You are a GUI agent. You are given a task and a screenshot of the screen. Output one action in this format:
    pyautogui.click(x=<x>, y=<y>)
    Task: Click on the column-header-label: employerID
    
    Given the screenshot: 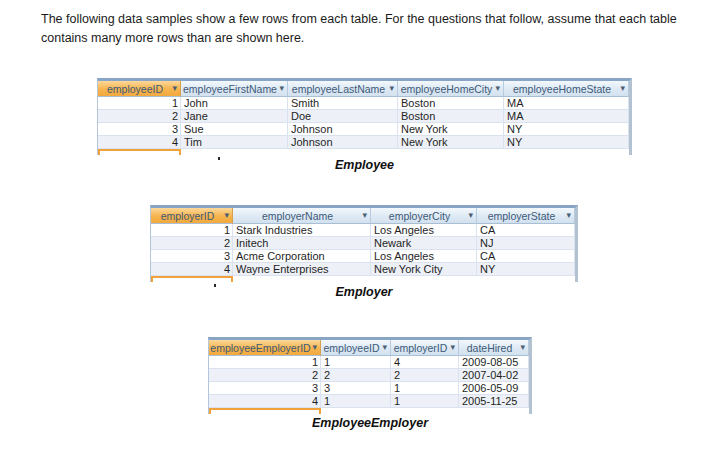 What is the action you would take?
    pyautogui.click(x=192, y=216)
    